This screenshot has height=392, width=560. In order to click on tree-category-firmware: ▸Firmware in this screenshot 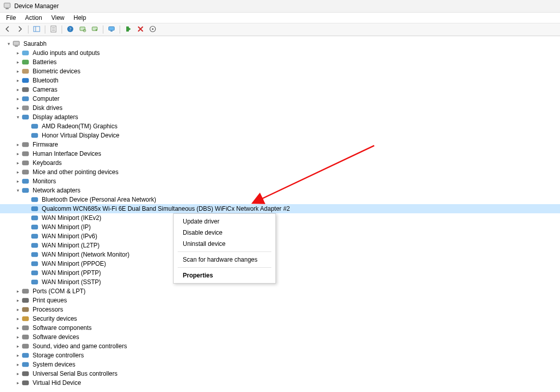, I will do `click(280, 145)`.